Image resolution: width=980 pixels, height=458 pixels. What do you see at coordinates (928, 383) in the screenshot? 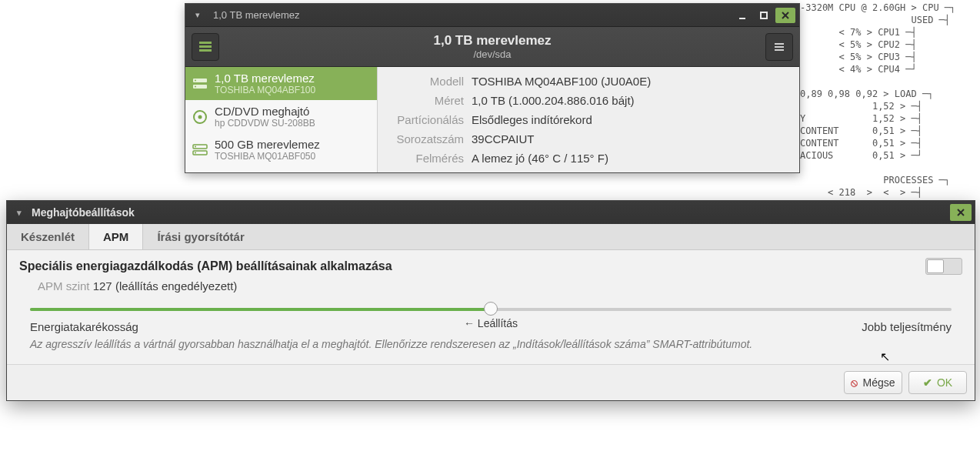
I see `ok-icon: ✔` at bounding box center [928, 383].